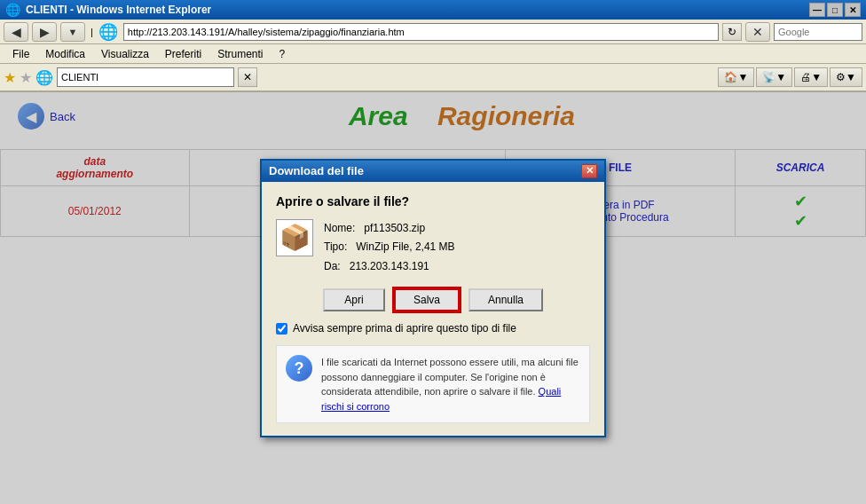 Image resolution: width=866 pixels, height=504 pixels. I want to click on warning-section: ? I file scaricati da Internet possono e…, so click(433, 384).